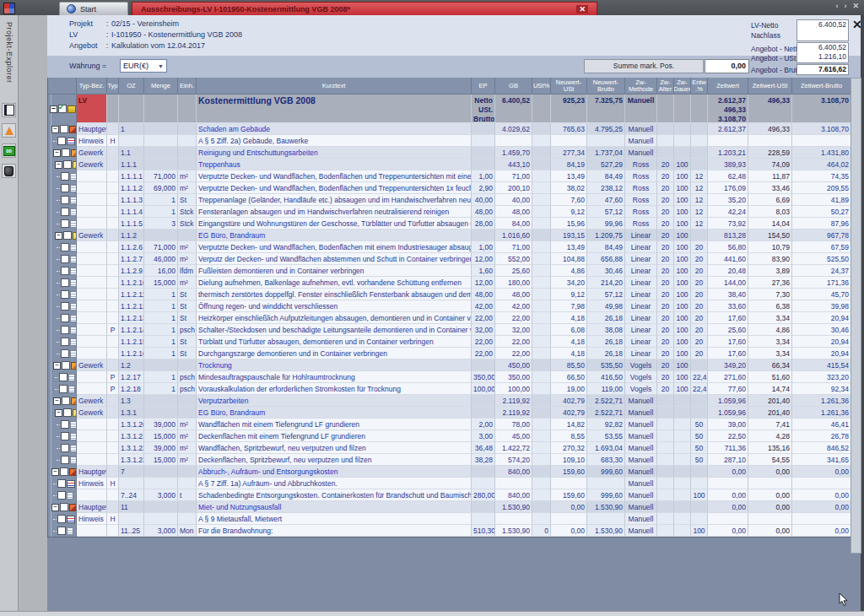 The image size is (864, 616). Describe the element at coordinates (822, 86) in the screenshot. I see `column-header-zeitwert_brutto: Zeitwert-Brutto` at that location.